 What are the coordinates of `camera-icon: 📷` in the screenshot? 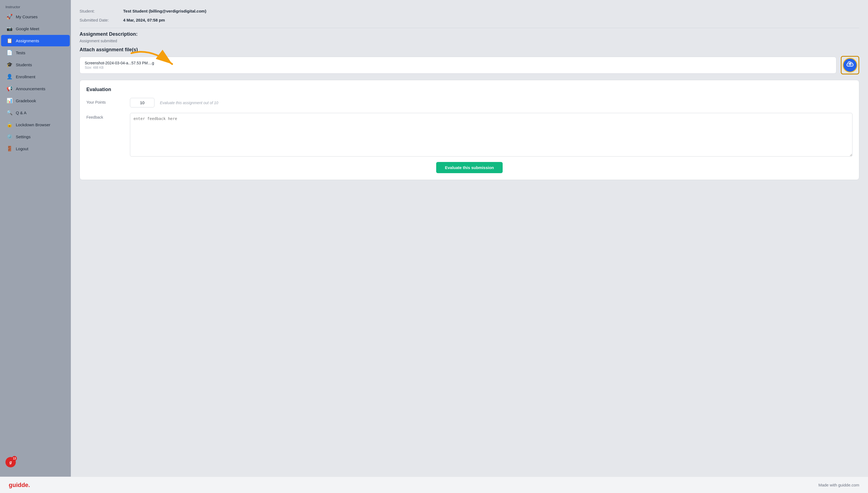 It's located at (9, 28).